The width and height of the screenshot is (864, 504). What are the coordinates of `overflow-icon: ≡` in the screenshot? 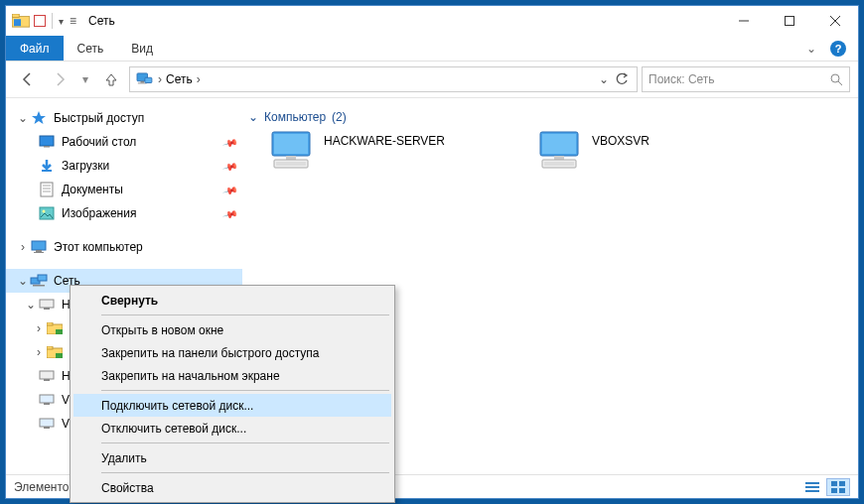 It's located at (73, 21).